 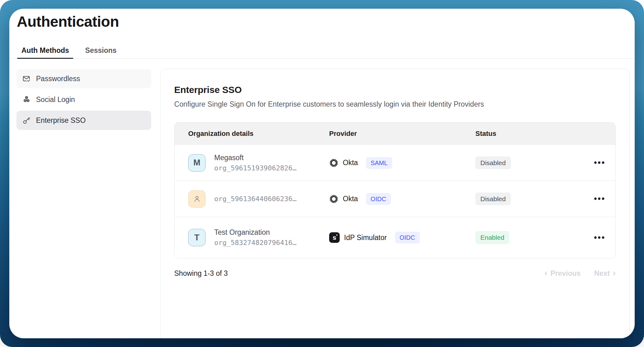 I want to click on org-id: org_583274820796416…, so click(x=255, y=243).